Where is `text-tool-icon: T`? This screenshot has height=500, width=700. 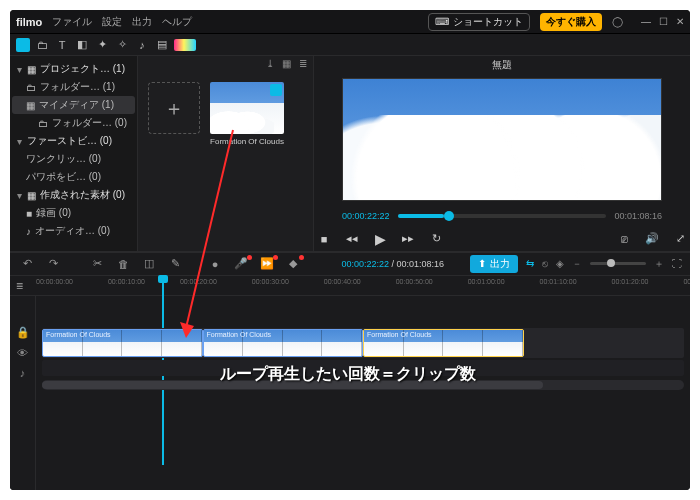
text-tool-icon: T is located at coordinates (62, 45).